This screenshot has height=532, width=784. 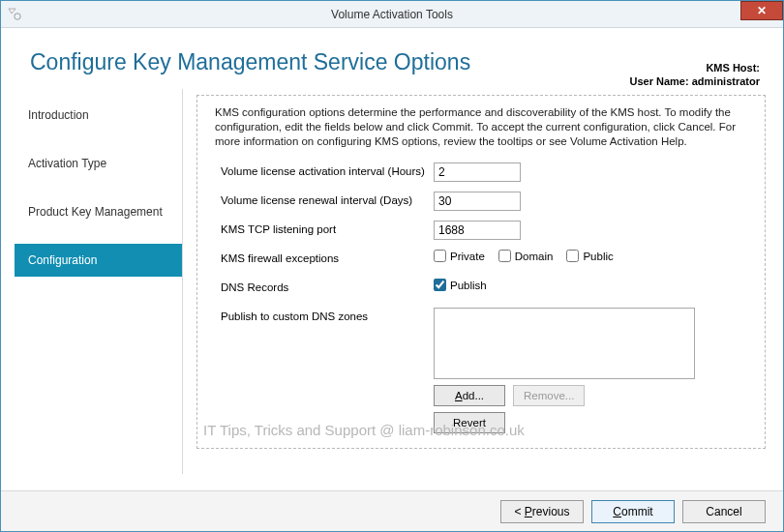 What do you see at coordinates (459, 255) in the screenshot?
I see `firewall-private-checkbox: Private` at bounding box center [459, 255].